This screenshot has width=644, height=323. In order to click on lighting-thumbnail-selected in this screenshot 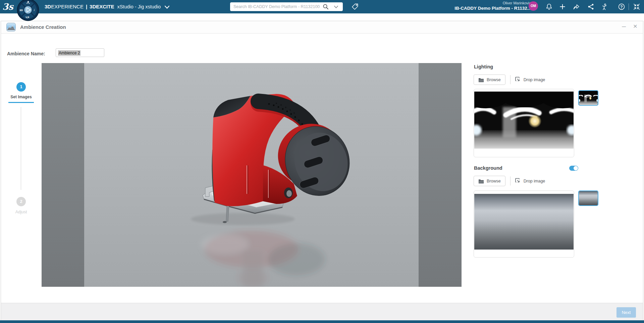, I will do `click(588, 98)`.